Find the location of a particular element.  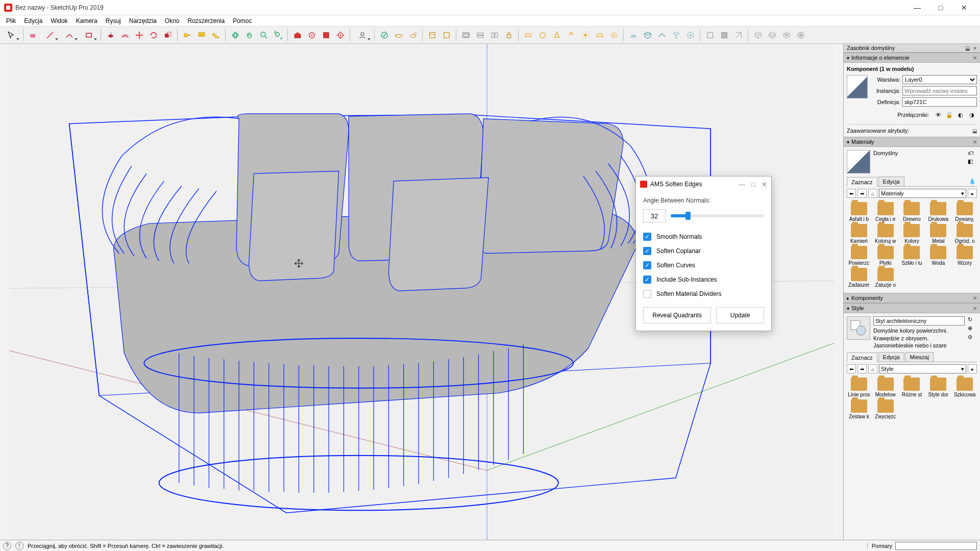

close-button: ✕ is located at coordinates (964, 8).